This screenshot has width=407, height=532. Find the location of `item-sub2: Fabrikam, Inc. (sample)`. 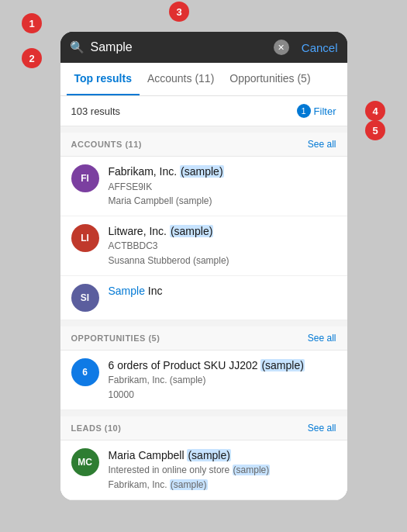

item-sub2: Fabrikam, Inc. (sample) is located at coordinates (222, 485).